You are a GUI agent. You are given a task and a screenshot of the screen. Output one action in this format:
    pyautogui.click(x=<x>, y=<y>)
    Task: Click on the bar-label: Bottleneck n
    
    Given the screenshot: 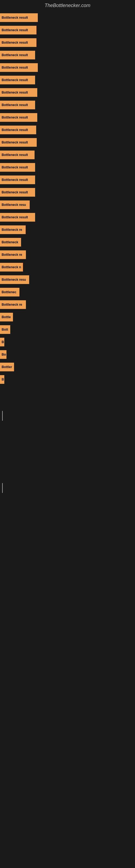 What is the action you would take?
    pyautogui.click(x=11, y=267)
    